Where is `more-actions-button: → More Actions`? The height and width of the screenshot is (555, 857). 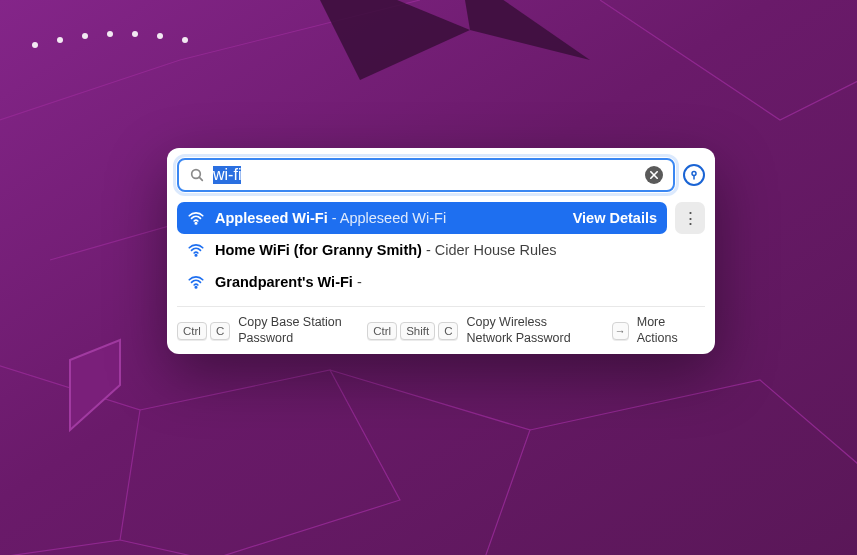
more-actions-button: → More Actions is located at coordinates (658, 330).